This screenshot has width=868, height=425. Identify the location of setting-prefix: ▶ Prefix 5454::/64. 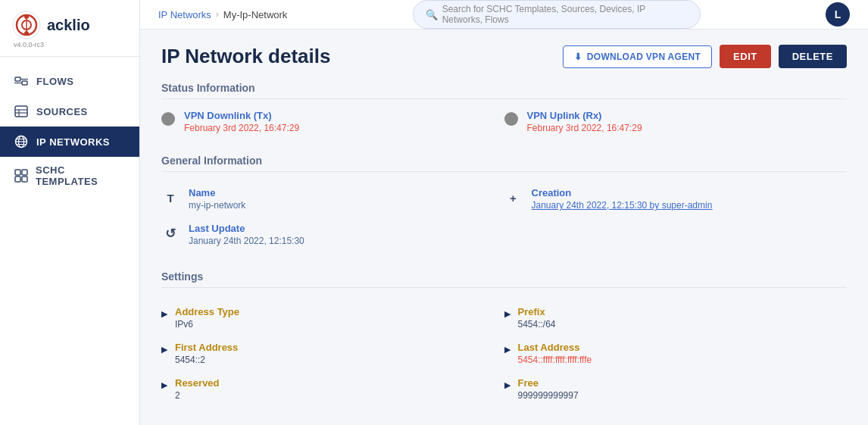
(676, 320).